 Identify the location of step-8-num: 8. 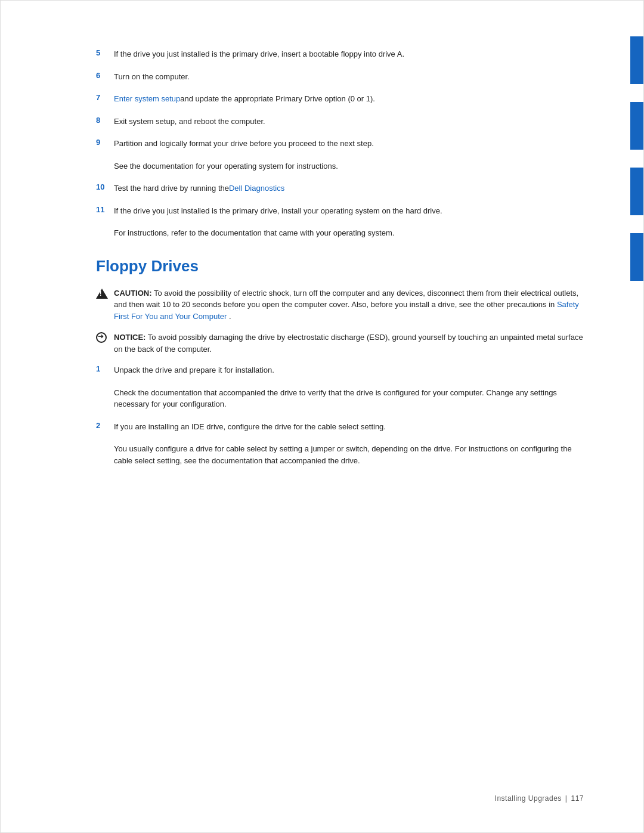
(105, 120).